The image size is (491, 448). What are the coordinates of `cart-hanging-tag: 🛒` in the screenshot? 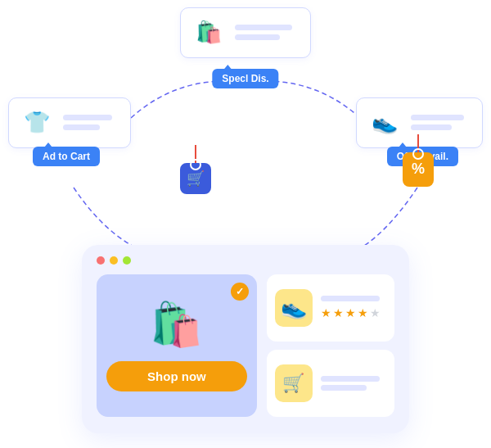 It's located at (196, 170).